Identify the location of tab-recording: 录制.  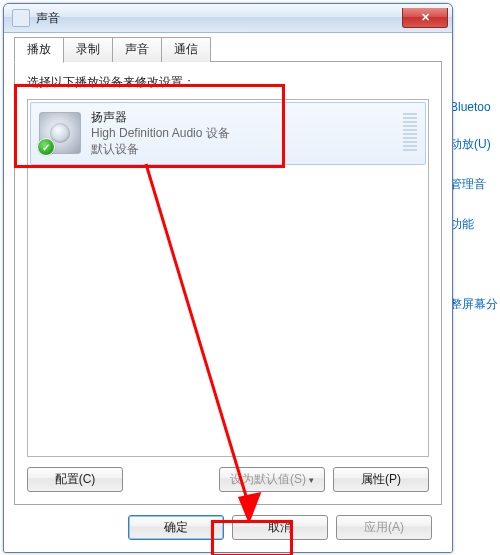
(88, 50).